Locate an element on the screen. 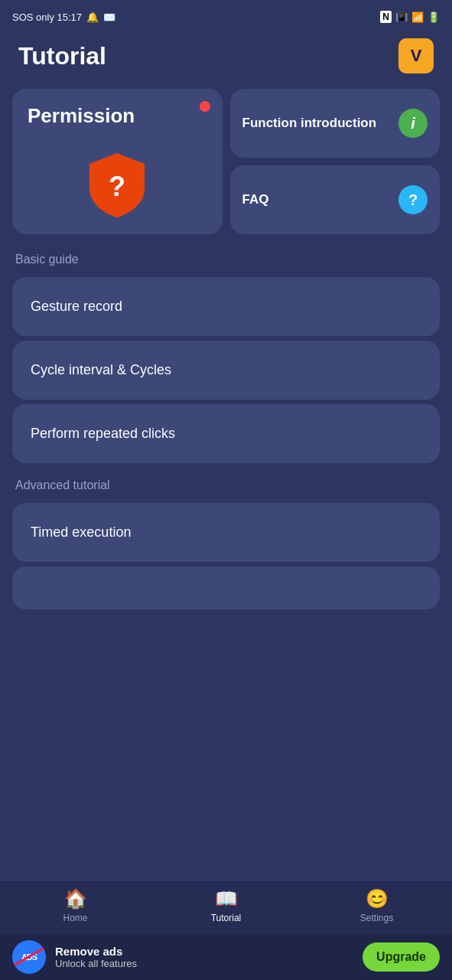 Image resolution: width=452 pixels, height=980 pixels. nav-tutorial: 📖 Tutorial is located at coordinates (226, 906).